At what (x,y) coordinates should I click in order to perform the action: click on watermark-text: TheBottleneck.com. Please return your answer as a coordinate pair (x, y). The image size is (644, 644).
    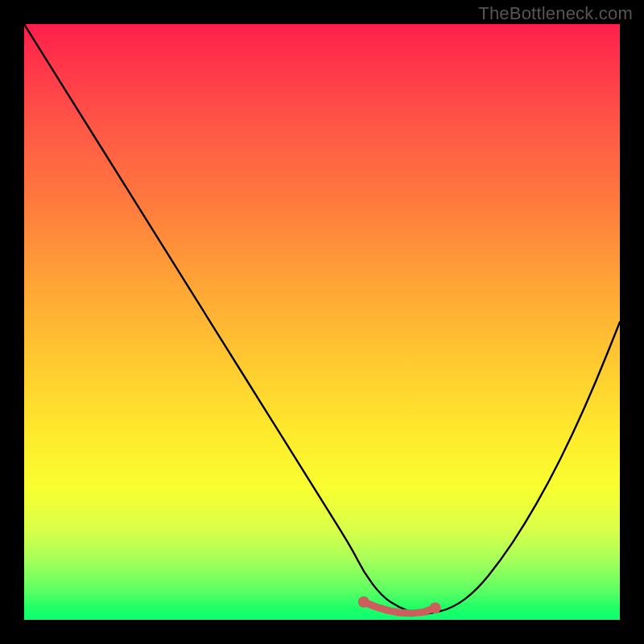
    Looking at the image, I should click on (555, 14).